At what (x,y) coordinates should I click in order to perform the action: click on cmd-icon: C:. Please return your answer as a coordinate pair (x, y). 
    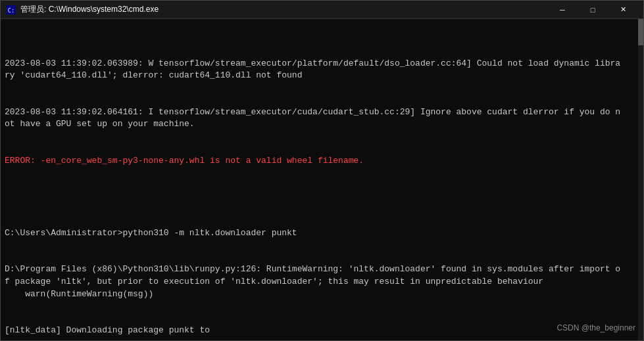
    Looking at the image, I should click on (11, 10).